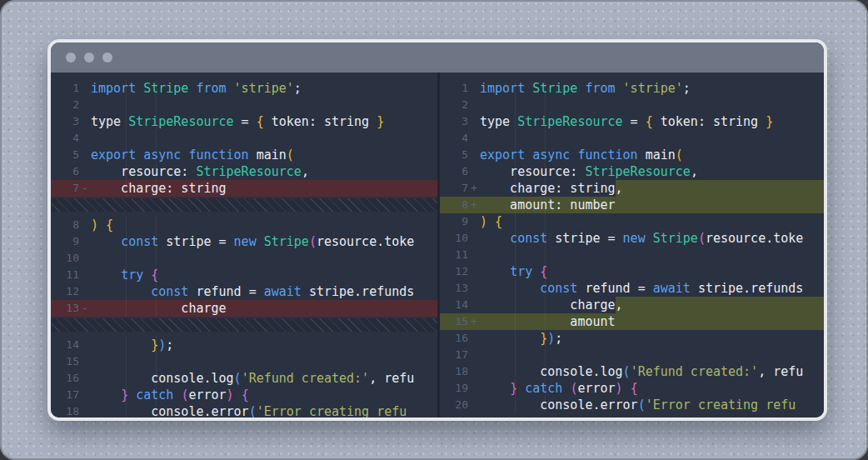 The image size is (868, 460). Describe the element at coordinates (244, 155) in the screenshot. I see `code-row: 5export async function main(` at that location.